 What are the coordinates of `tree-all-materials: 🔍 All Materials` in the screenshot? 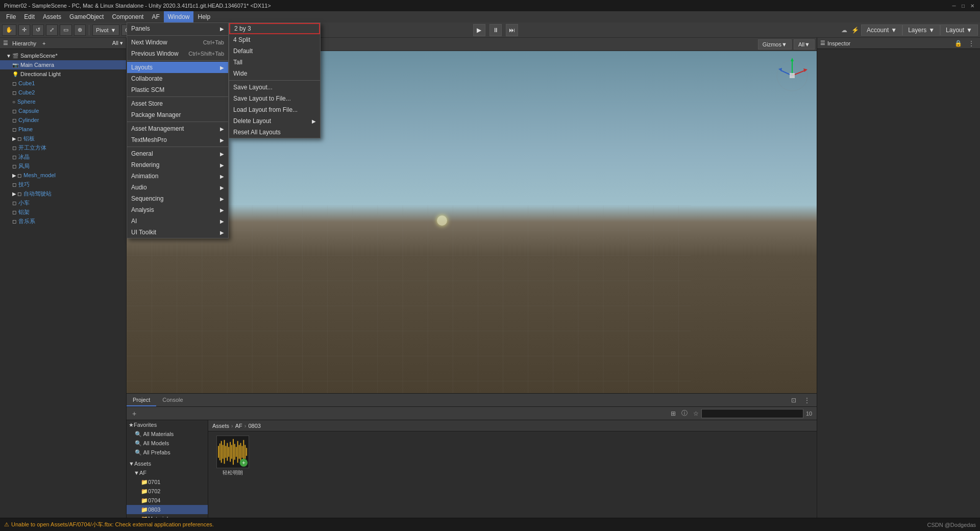 It's located at (167, 434).